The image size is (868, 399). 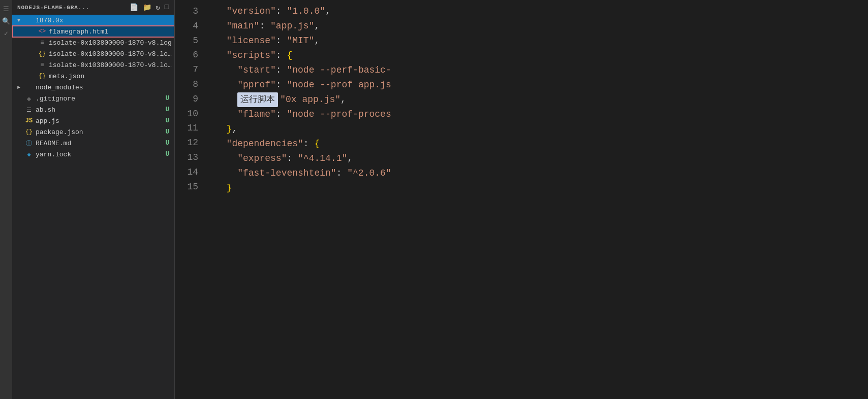 What do you see at coordinates (134, 7) in the screenshot?
I see `new-file-icon: 📄` at bounding box center [134, 7].